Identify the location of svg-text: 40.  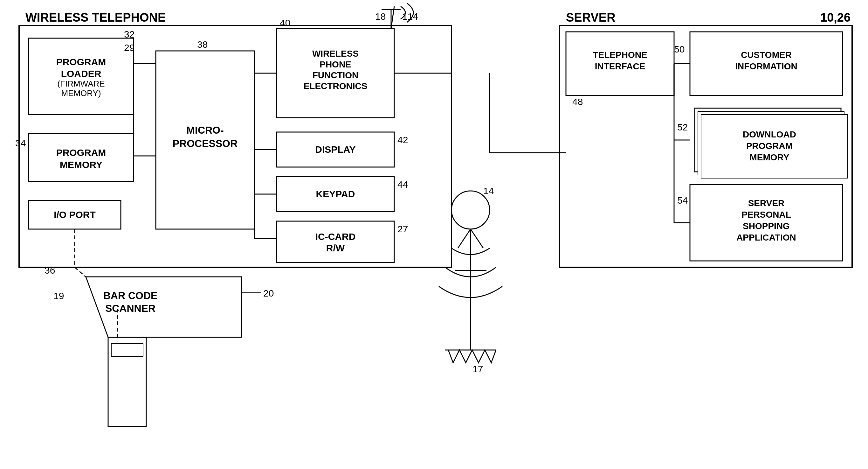
(285, 23).